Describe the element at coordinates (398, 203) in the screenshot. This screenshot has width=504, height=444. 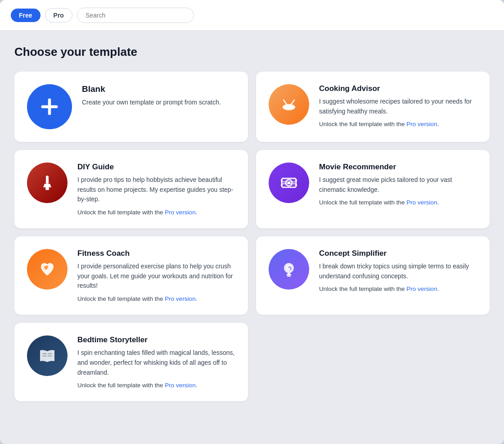
I see `movie-unlock: Unlock the full template with the Pro ve…` at that location.